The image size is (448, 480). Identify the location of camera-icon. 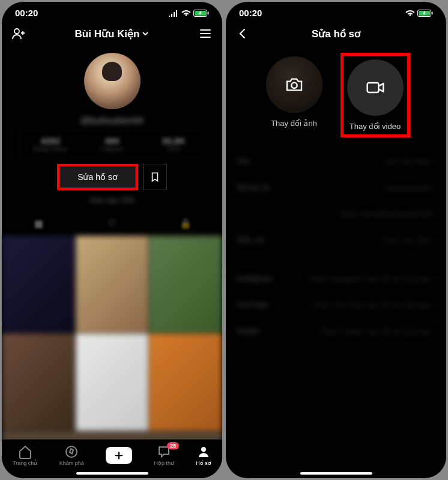
(294, 85).